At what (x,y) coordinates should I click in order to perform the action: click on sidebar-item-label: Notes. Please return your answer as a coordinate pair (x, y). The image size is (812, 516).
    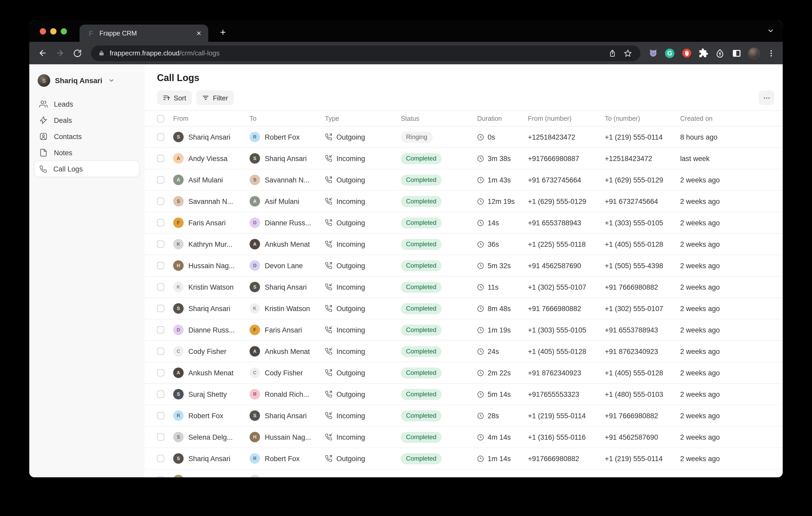
    Looking at the image, I should click on (63, 153).